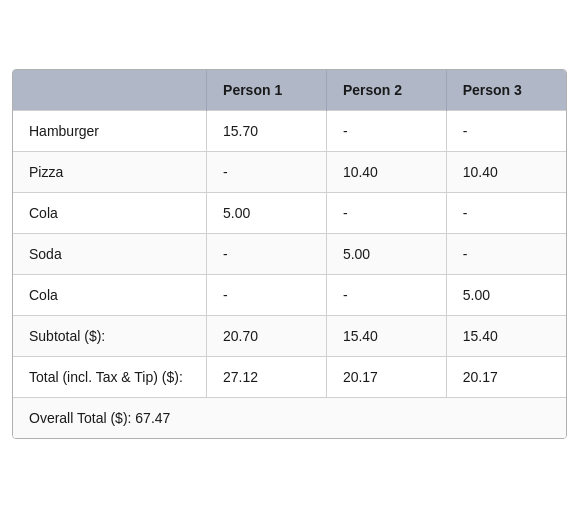  Describe the element at coordinates (386, 336) in the screenshot. I see `subtotal-p2: 15.40` at that location.